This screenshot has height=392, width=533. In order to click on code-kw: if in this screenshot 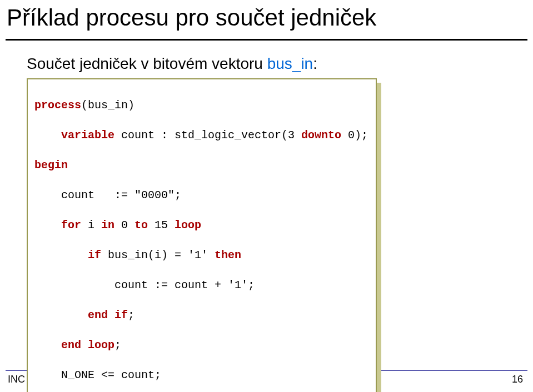, I will do `click(94, 255)`.